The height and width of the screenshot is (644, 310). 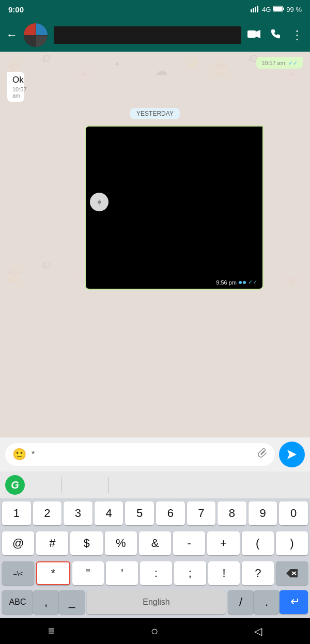 What do you see at coordinates (232, 513) in the screenshot?
I see `key-8: 8` at bounding box center [232, 513].